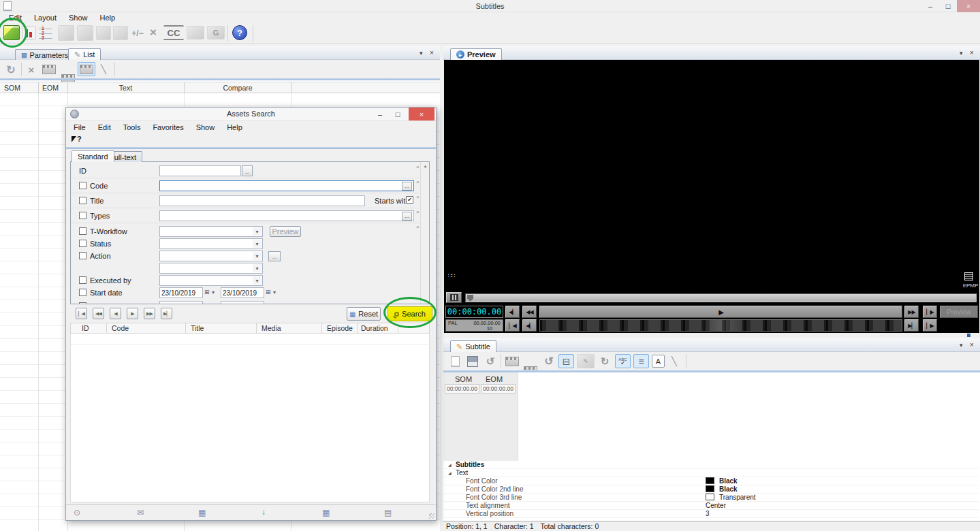 The width and height of the screenshot is (980, 531). What do you see at coordinates (234, 127) in the screenshot?
I see `dialog-menu-help: Help` at bounding box center [234, 127].